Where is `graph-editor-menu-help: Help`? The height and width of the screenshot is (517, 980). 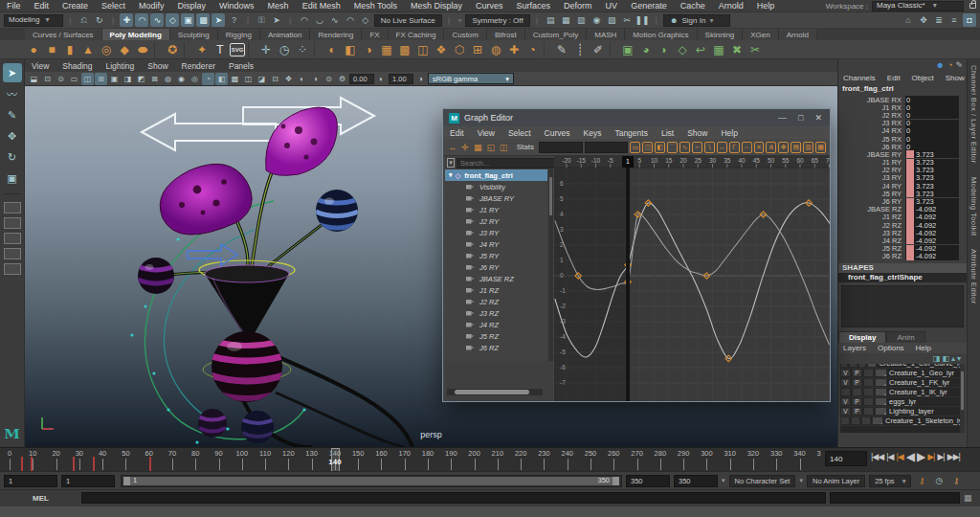 graph-editor-menu-help: Help is located at coordinates (729, 133).